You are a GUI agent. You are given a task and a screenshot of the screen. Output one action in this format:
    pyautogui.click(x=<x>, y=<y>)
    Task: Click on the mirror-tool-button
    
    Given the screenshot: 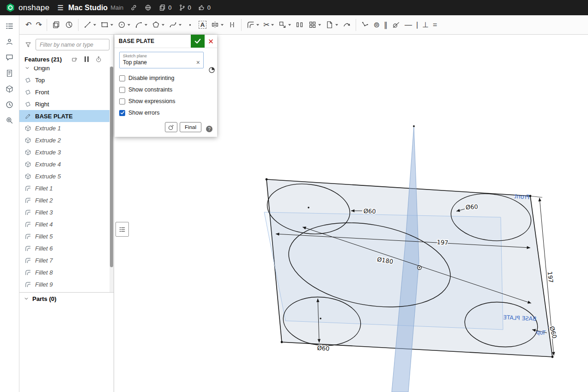 What is the action you would take?
    pyautogui.click(x=217, y=25)
    